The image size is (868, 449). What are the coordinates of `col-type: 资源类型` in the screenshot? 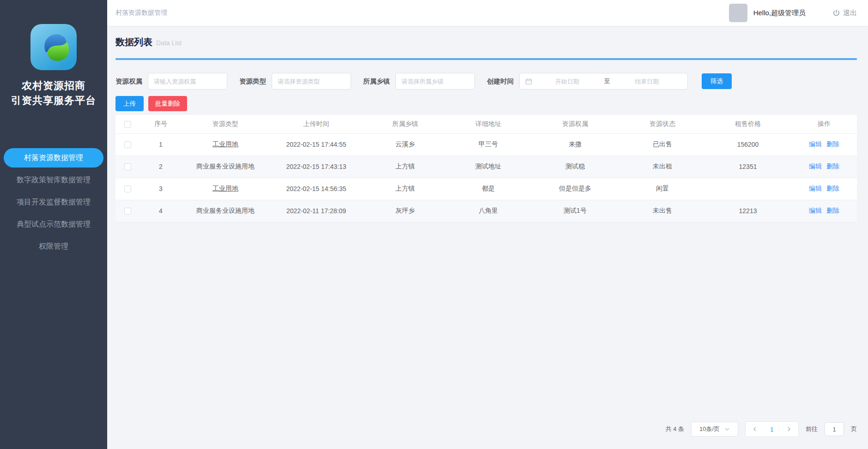 It's located at (225, 124).